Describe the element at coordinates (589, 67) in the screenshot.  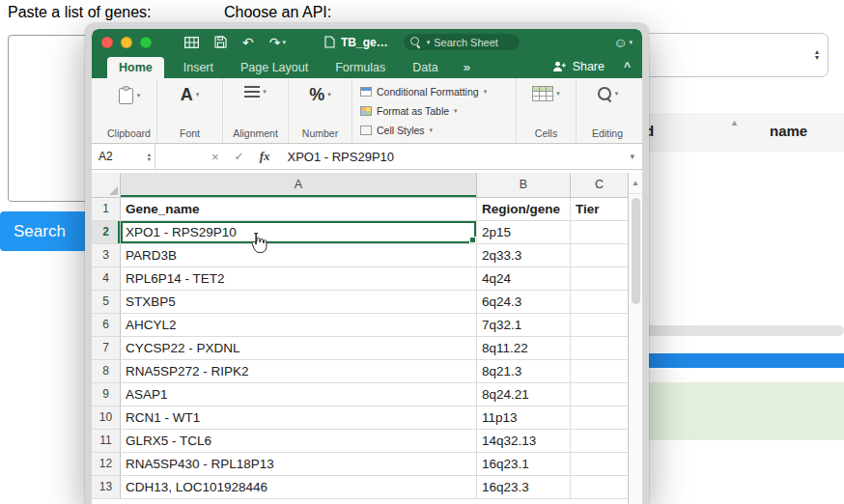
I see `share-label: Share` at that location.